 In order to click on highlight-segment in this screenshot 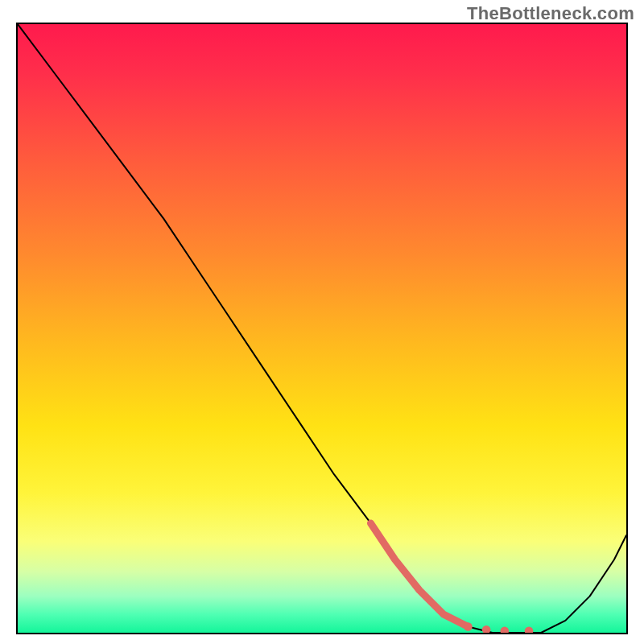, I will do `click(419, 575)`.